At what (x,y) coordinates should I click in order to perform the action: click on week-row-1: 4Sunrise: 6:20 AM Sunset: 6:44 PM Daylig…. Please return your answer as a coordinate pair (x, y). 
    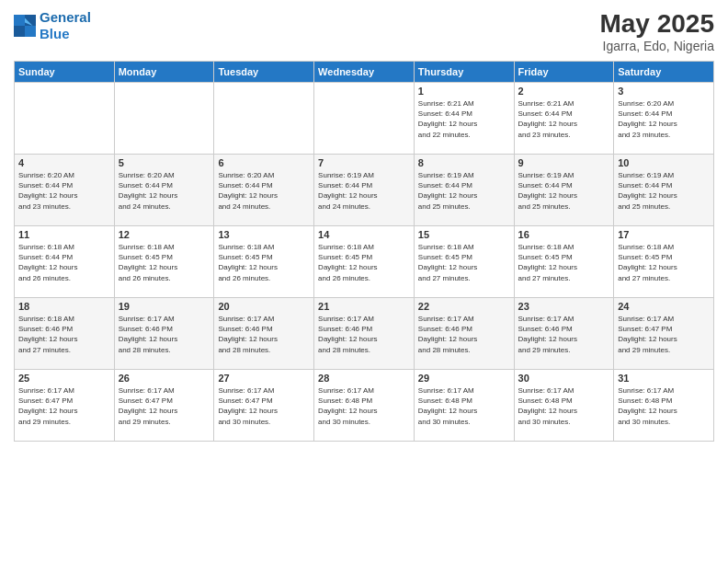
    Looking at the image, I should click on (364, 190).